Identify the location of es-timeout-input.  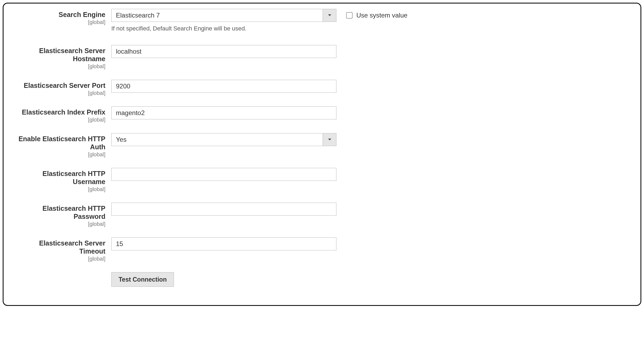
(224, 244).